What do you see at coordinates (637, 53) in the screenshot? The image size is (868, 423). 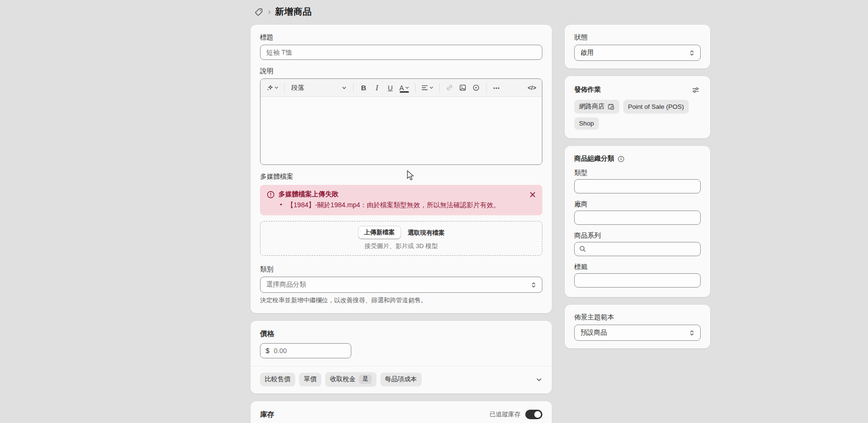 I see `status-select: 啟用` at bounding box center [637, 53].